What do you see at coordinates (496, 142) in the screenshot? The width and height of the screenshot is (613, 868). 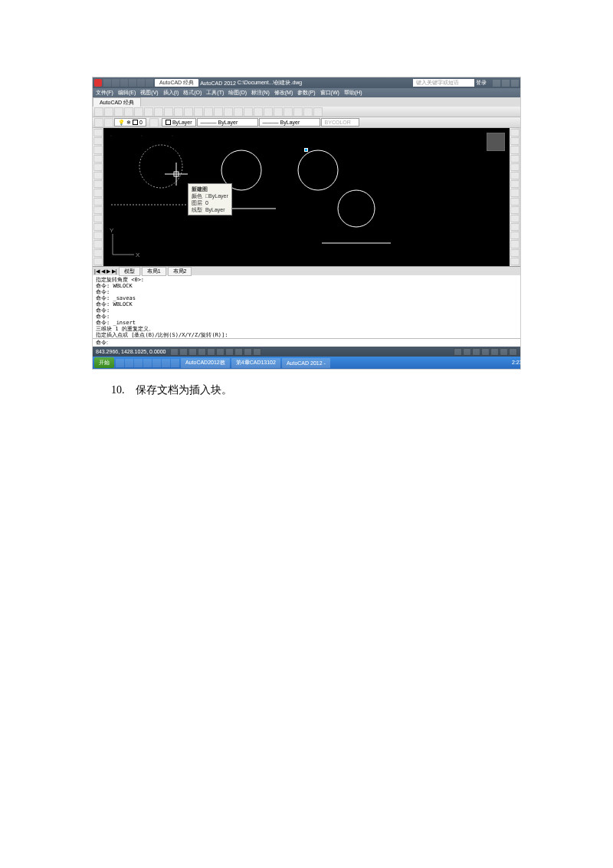 I see `view-cube` at bounding box center [496, 142].